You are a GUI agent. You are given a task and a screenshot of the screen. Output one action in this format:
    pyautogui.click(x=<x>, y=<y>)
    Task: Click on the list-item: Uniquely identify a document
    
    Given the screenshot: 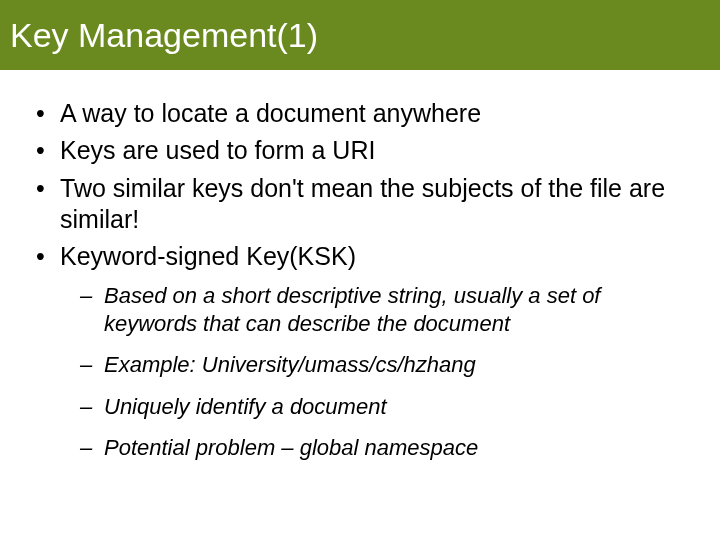 What is the action you would take?
    pyautogui.click(x=385, y=407)
    